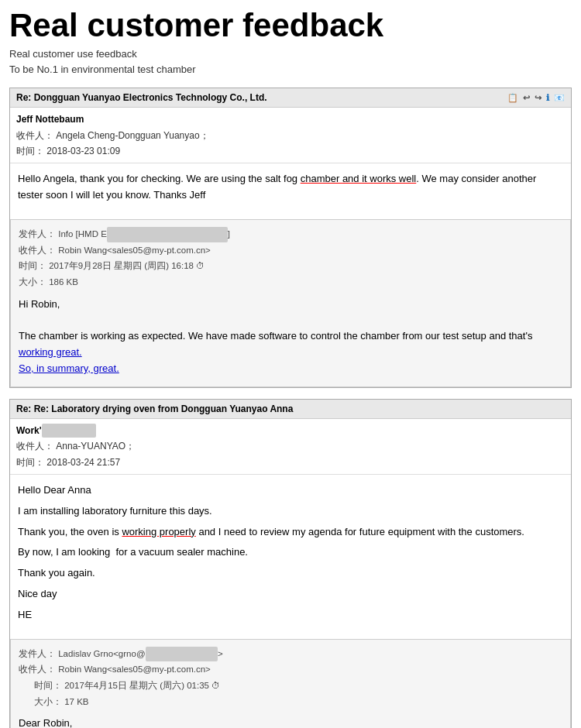  What do you see at coordinates (142, 98) in the screenshot?
I see `email-subject-1: Re: Dongguan Yuanyao Electronics Technol…` at bounding box center [142, 98].